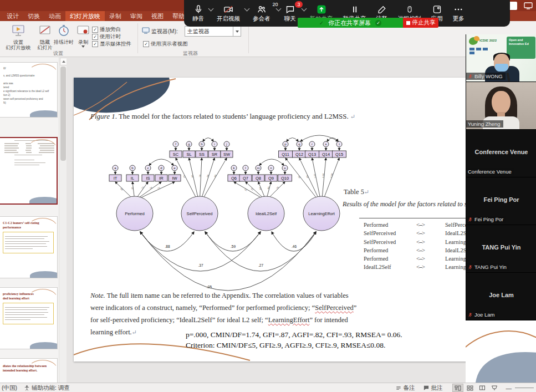 Image resolution: width=536 pixels, height=392 pixels. Describe the element at coordinates (106, 37) in the screenshot. I see `use-timings-checkbox: ✓ 使用计时` at that location.